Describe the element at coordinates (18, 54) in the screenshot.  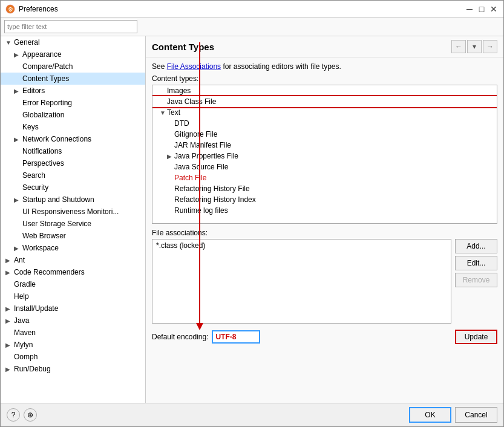
I see `expand-arrow-appearance: ▶` at that location.